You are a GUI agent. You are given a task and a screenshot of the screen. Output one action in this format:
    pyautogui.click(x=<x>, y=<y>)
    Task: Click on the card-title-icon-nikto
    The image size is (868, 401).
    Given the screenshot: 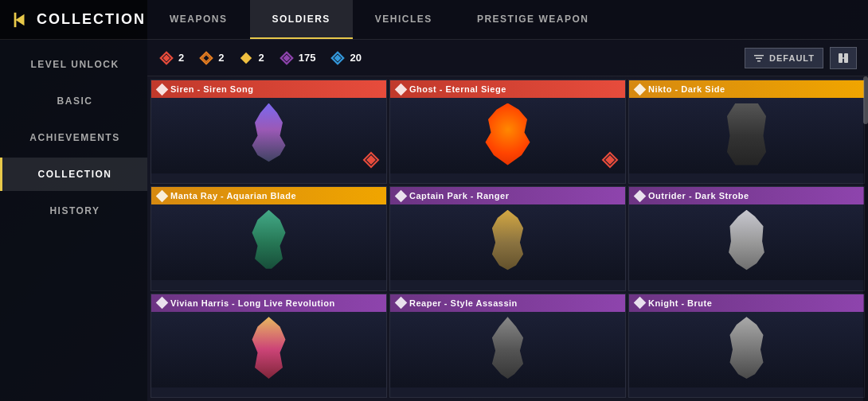 What is the action you would take?
    pyautogui.click(x=640, y=89)
    